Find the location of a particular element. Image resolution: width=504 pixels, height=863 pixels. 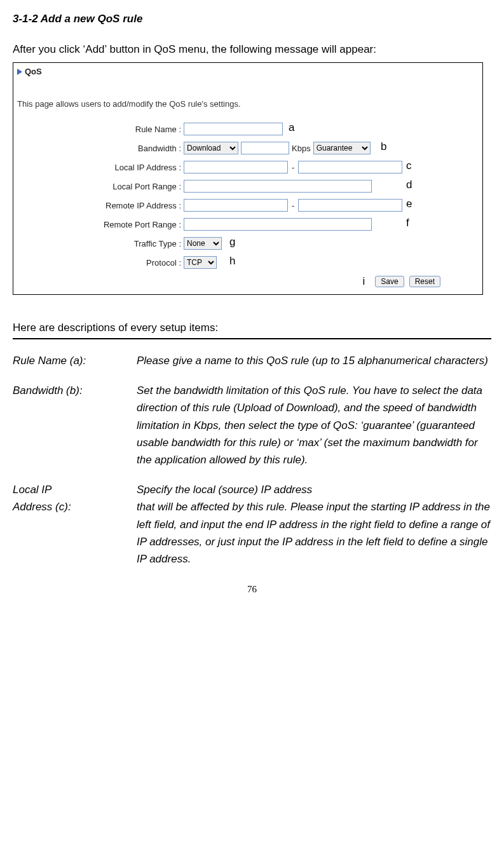

reset-button: Reset is located at coordinates (425, 282).